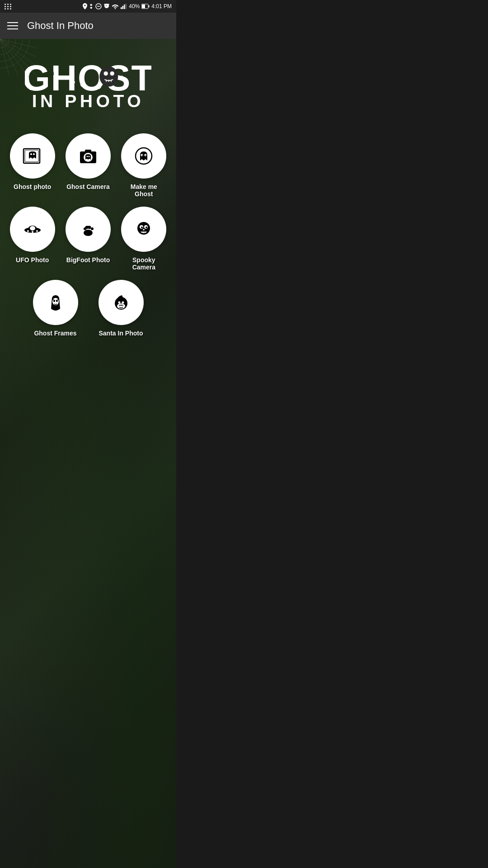 The height and width of the screenshot is (868, 488). What do you see at coordinates (145, 6) in the screenshot?
I see `battery-icon` at bounding box center [145, 6].